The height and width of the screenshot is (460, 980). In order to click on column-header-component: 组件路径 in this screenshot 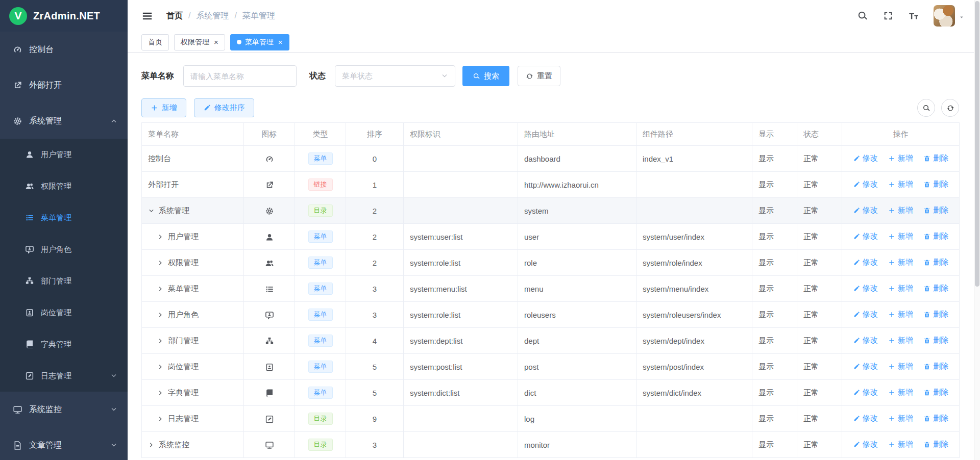, I will do `click(694, 135)`.